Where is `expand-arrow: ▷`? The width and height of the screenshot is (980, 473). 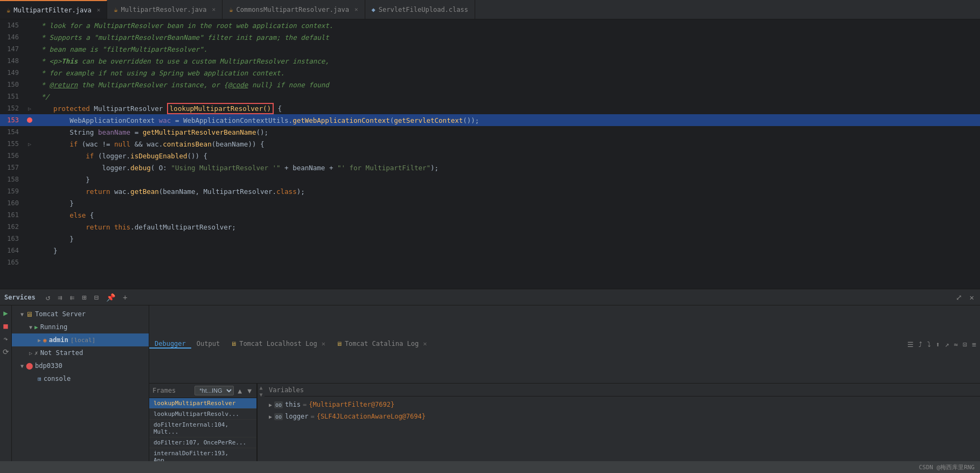
expand-arrow: ▷ is located at coordinates (31, 353).